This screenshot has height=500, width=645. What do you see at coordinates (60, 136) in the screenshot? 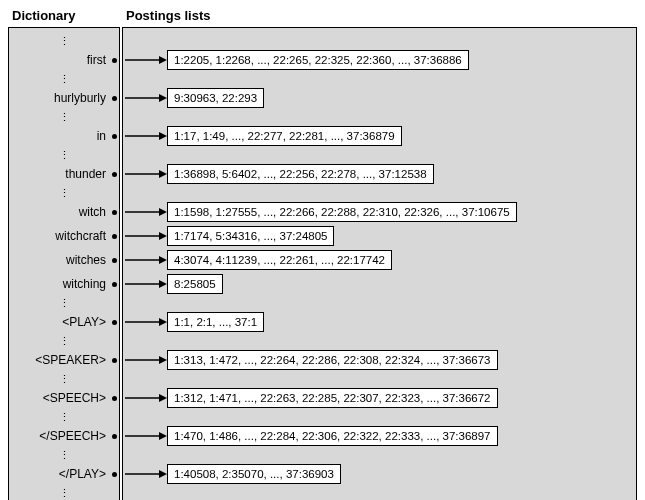
I see `dictionary-term: in` at bounding box center [60, 136].